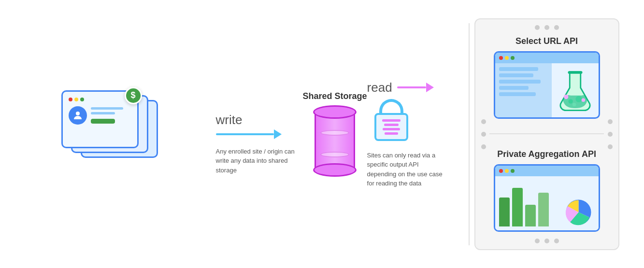 This screenshot has height=268, width=644. I want to click on dot-g, so click(513, 58).